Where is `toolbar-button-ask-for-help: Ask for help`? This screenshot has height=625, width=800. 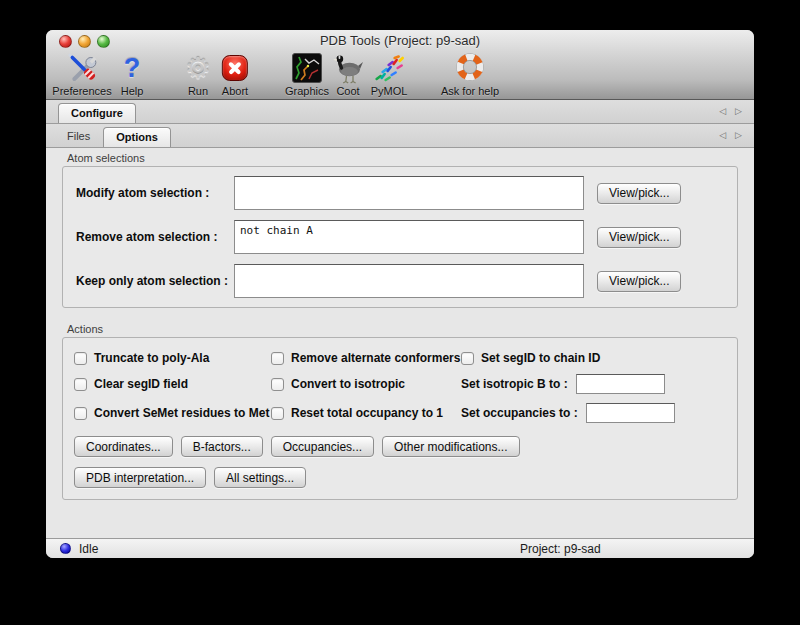
toolbar-button-ask-for-help: Ask for help is located at coordinates (470, 74).